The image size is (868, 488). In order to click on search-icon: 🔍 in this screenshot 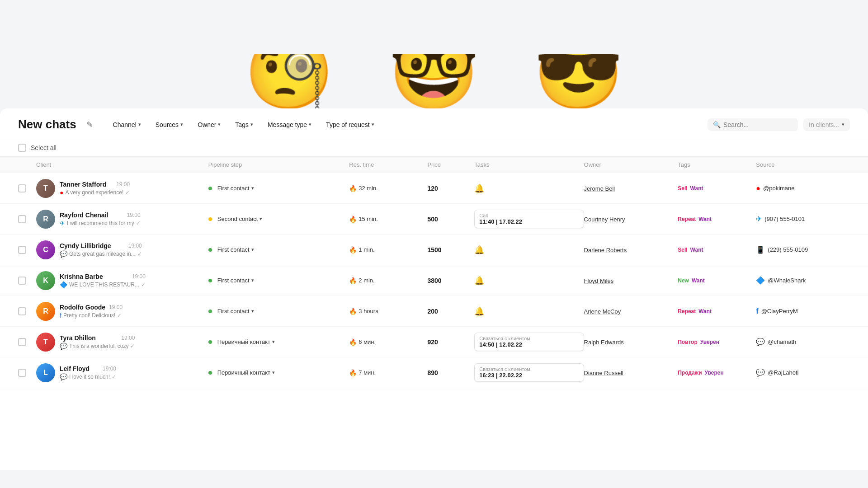, I will do `click(717, 125)`.